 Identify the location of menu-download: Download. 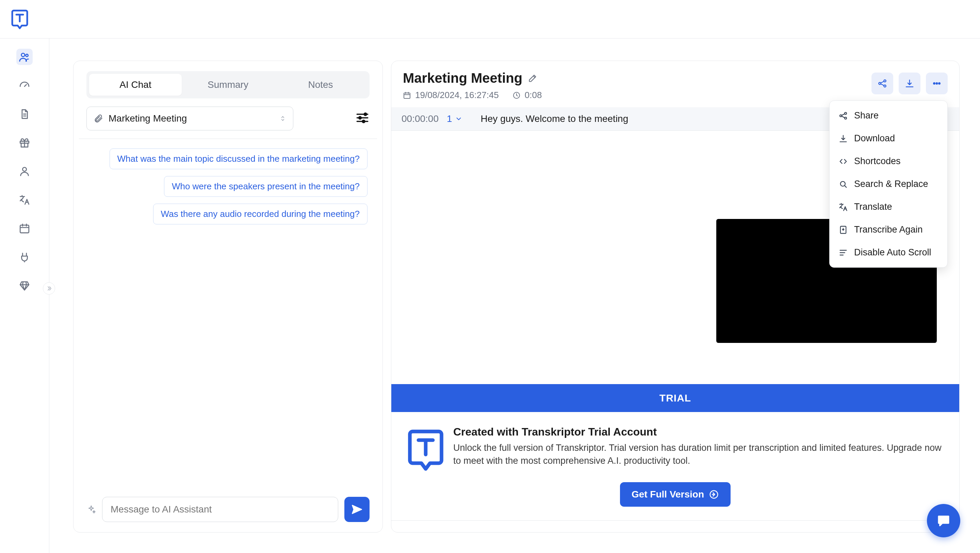
(889, 139).